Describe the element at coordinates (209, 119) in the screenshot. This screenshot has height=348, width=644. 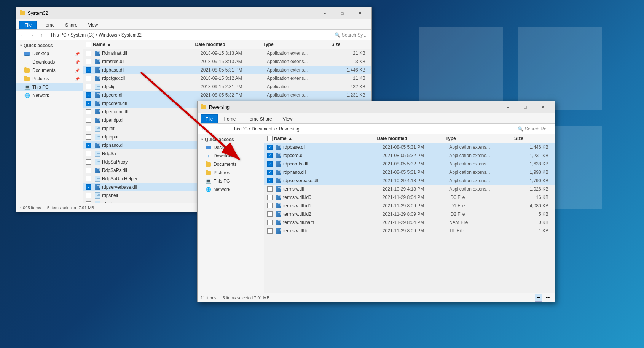
I see `tab-file-2: File` at that location.